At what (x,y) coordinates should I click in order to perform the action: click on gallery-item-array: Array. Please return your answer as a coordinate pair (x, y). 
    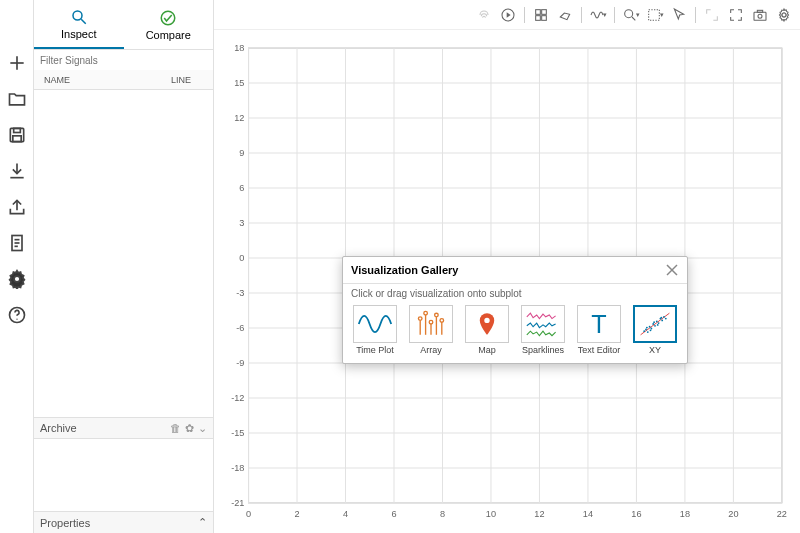
    Looking at the image, I should click on (431, 330).